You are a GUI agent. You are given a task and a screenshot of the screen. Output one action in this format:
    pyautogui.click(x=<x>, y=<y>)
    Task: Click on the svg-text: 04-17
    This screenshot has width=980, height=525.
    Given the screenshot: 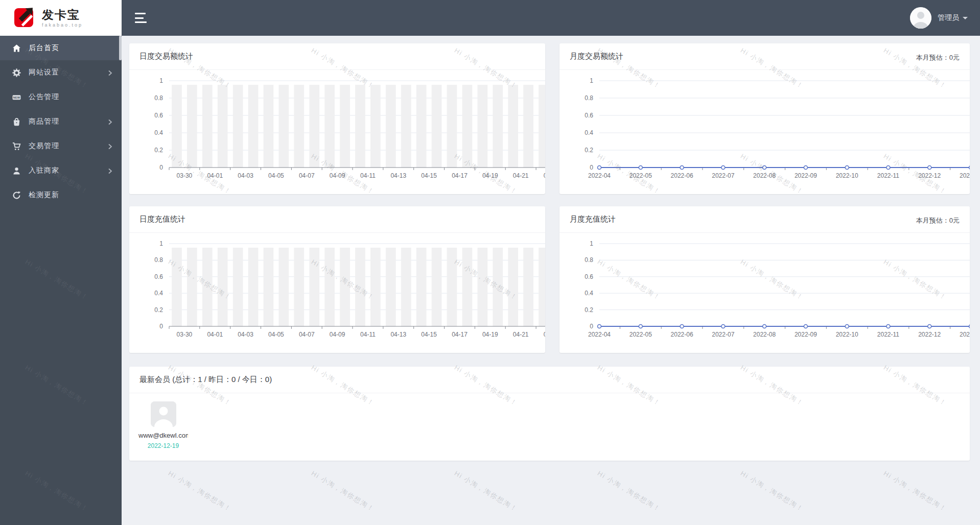 What is the action you would take?
    pyautogui.click(x=460, y=176)
    